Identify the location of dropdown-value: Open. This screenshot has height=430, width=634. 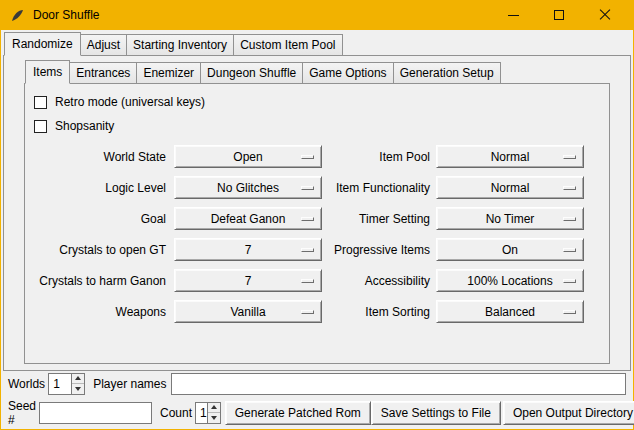
(248, 157).